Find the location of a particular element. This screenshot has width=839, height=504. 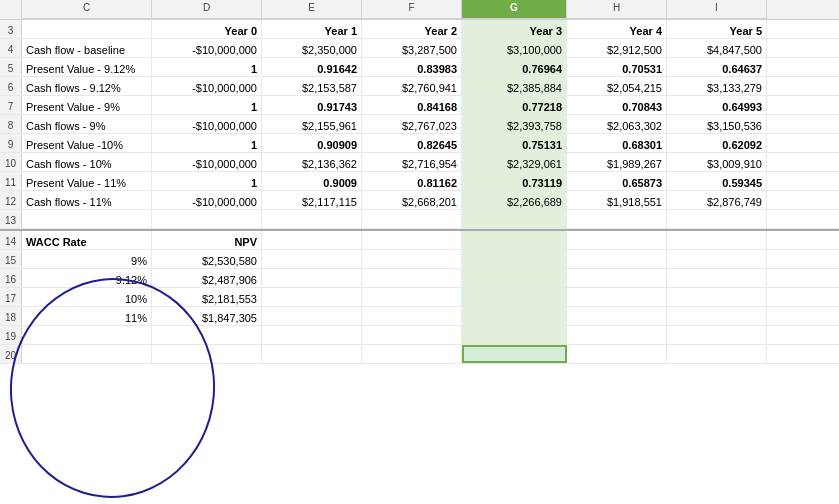

year-header-row: 3 Year 0 Year 1 Year 2 Year 3 Year 4 Yea… is located at coordinates (420, 30).